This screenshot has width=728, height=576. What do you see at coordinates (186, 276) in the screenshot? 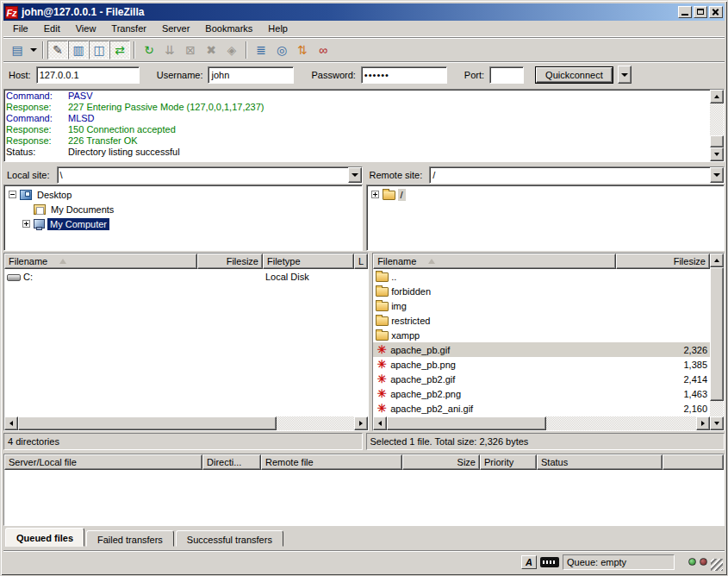
I see `file-row-c-drive: C: Local Disk` at bounding box center [186, 276].